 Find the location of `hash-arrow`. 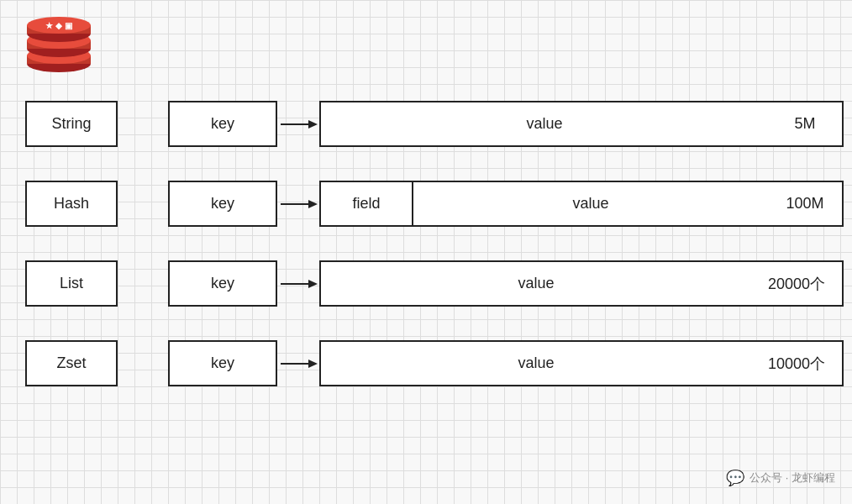

hash-arrow is located at coordinates (298, 204).